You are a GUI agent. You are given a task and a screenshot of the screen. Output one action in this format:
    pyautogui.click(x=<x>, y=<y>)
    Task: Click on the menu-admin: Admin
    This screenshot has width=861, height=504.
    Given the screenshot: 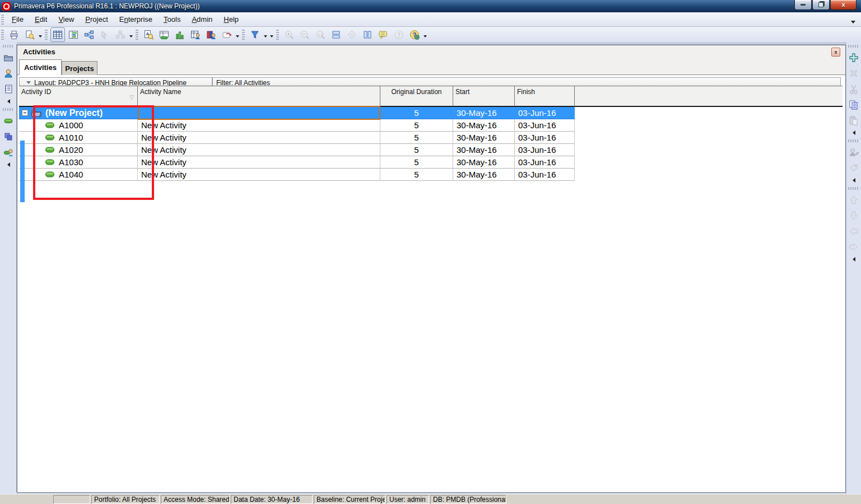 What is the action you would take?
    pyautogui.click(x=202, y=19)
    